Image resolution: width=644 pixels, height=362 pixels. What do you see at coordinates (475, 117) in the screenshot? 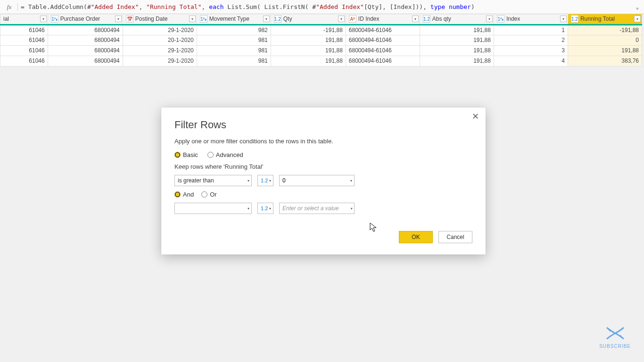
I see `close-icon: ✕` at bounding box center [475, 117].